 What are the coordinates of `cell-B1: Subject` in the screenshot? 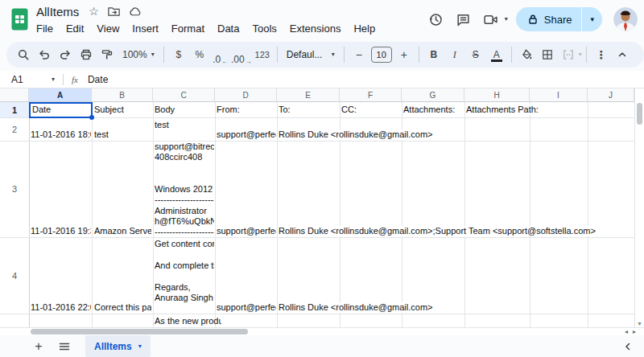 It's located at (122, 109).